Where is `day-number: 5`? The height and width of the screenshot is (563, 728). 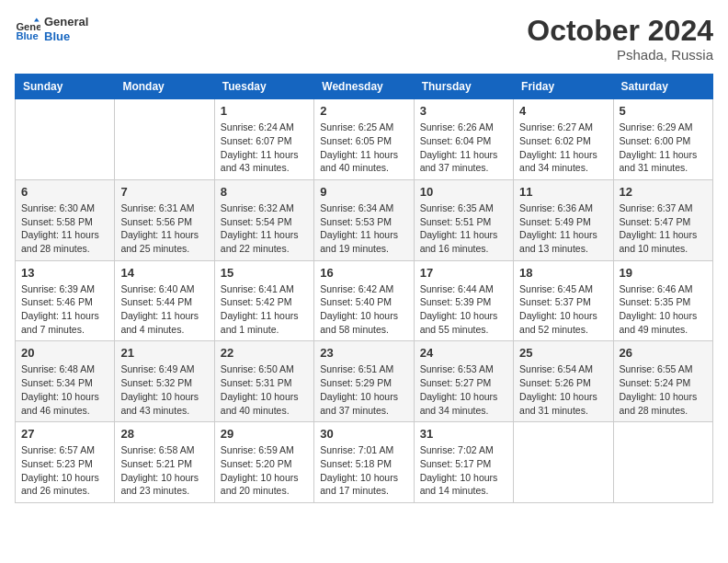 day-number: 5 is located at coordinates (664, 110).